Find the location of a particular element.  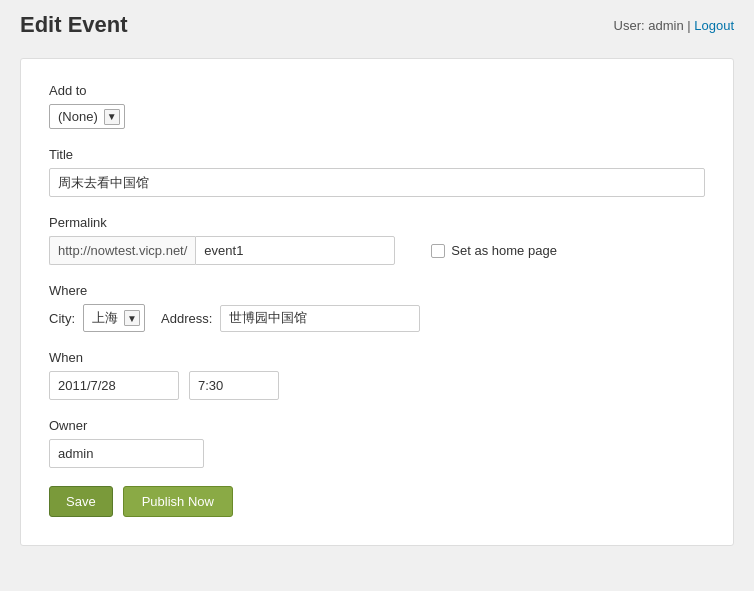

where-group: Where City: 上海 ▼ Address: is located at coordinates (377, 308).